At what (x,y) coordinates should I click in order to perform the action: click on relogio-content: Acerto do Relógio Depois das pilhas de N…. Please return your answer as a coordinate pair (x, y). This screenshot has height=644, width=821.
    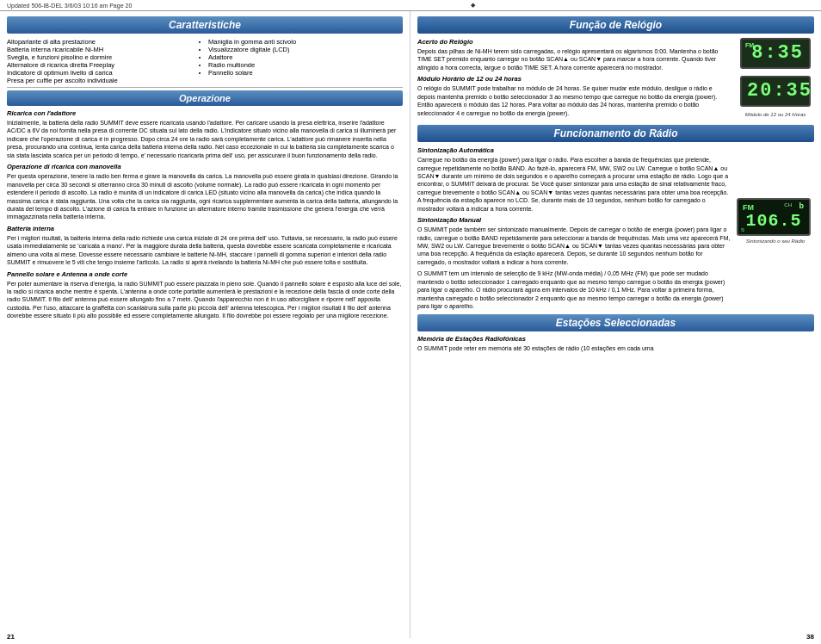
    Looking at the image, I should click on (575, 79).